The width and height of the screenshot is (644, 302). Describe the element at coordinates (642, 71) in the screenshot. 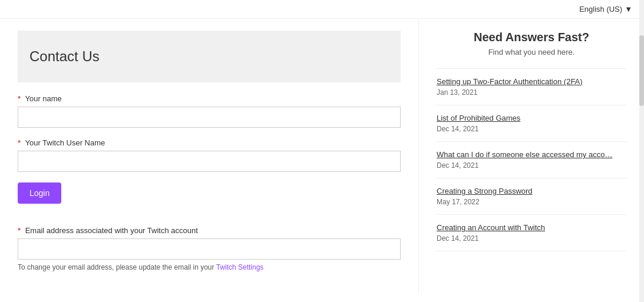

I see `scrollbar-thumb` at that location.